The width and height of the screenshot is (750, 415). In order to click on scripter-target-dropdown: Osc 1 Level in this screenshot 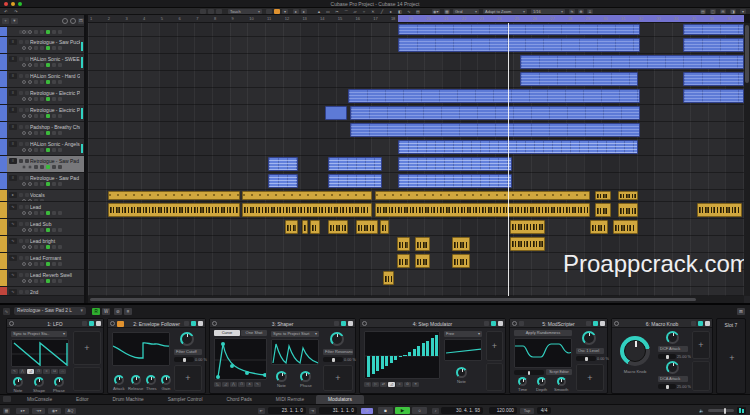, I will do `click(590, 351)`.